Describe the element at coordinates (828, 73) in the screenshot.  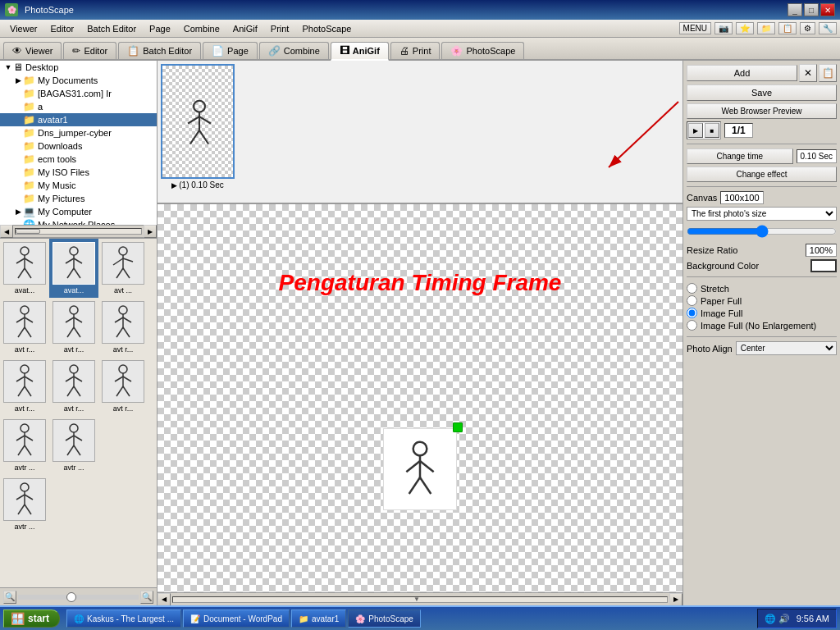
I see `duplicate-button: 📋` at that location.